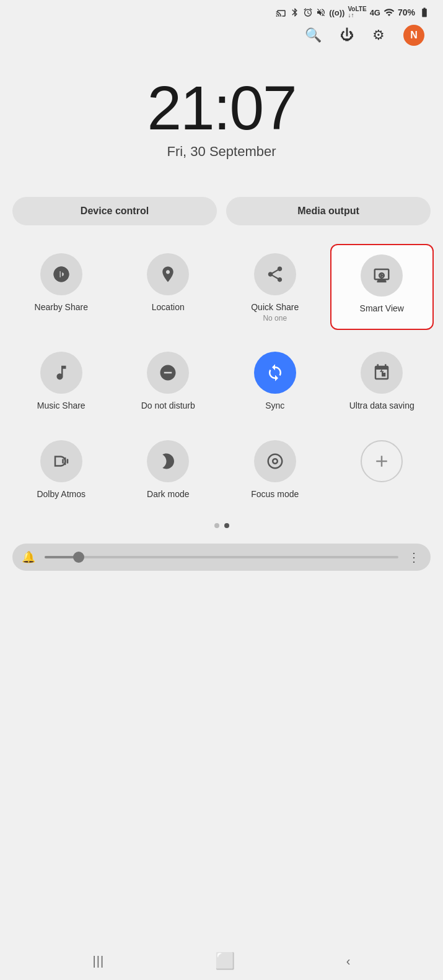 The height and width of the screenshot is (980, 443). I want to click on media-output-button: Media output, so click(328, 211).